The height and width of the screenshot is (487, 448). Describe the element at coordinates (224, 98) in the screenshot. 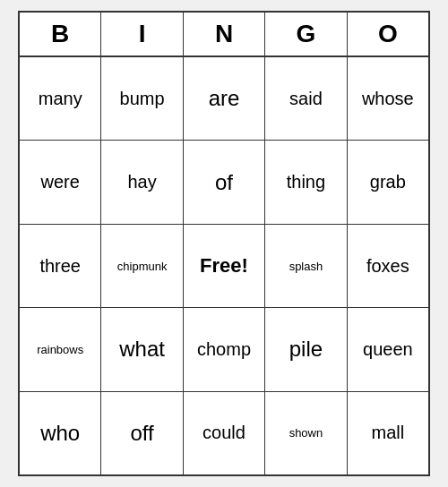

I see `bingo-cell-0-2: are` at that location.